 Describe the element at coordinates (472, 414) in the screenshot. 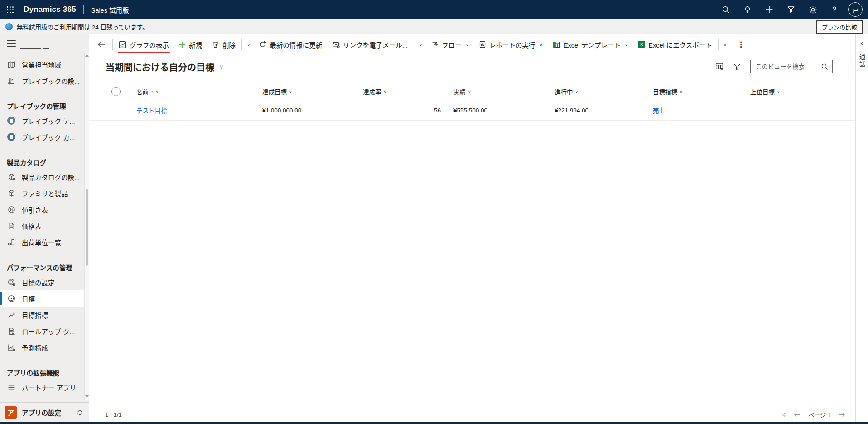

I see `grid-status-bar: 1 - 1/1 ページ 1` at that location.